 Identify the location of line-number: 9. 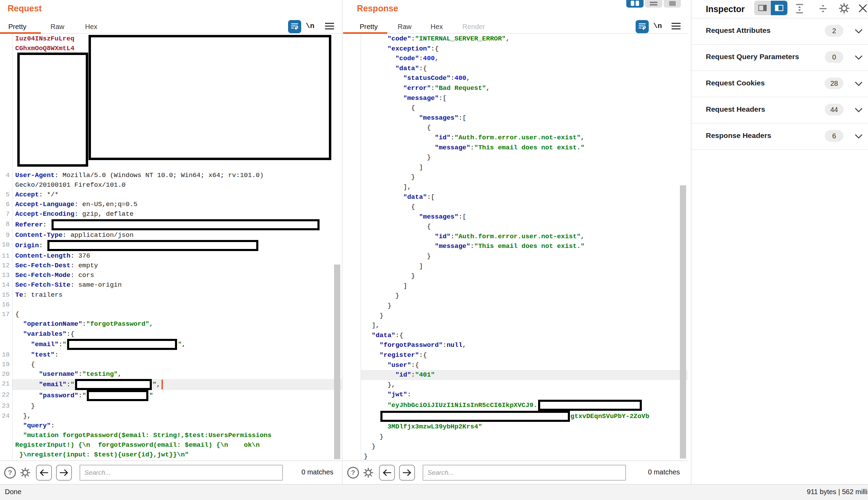
(6, 235).